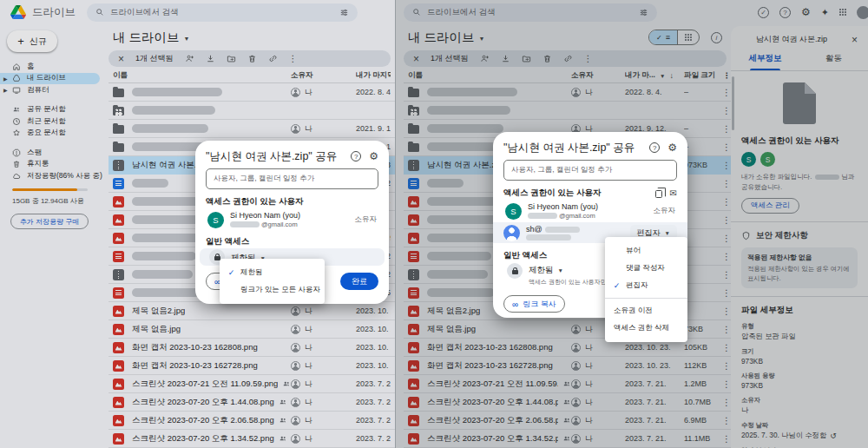  I want to click on file-row: 스크린샷 2023-07-20 오후 1.34.52.png나2023. 7. …, so click(252, 439).